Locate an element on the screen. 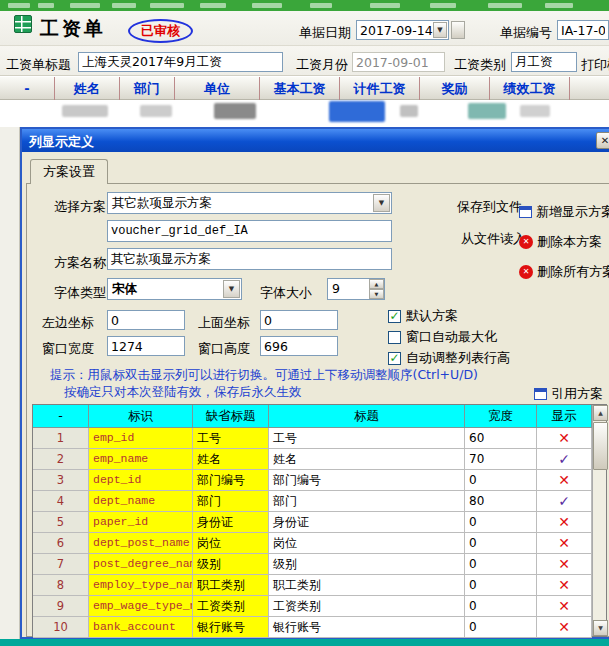 This screenshot has height=646, width=609. delete-scheme-button: ✕ 删除本方案 is located at coordinates (560, 242).